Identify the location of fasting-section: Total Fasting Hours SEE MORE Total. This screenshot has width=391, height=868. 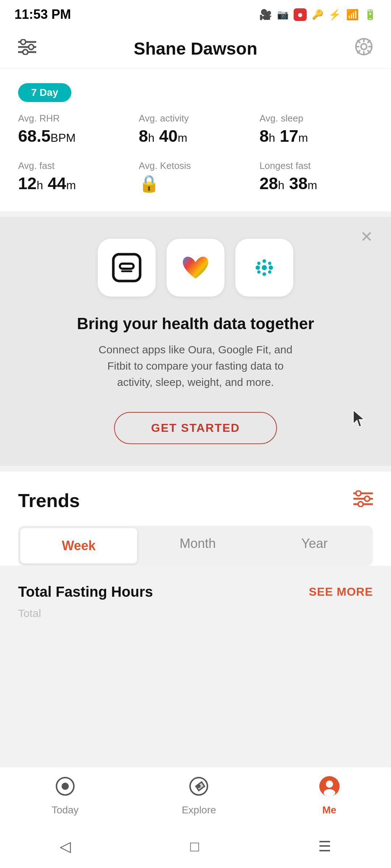
(196, 605).